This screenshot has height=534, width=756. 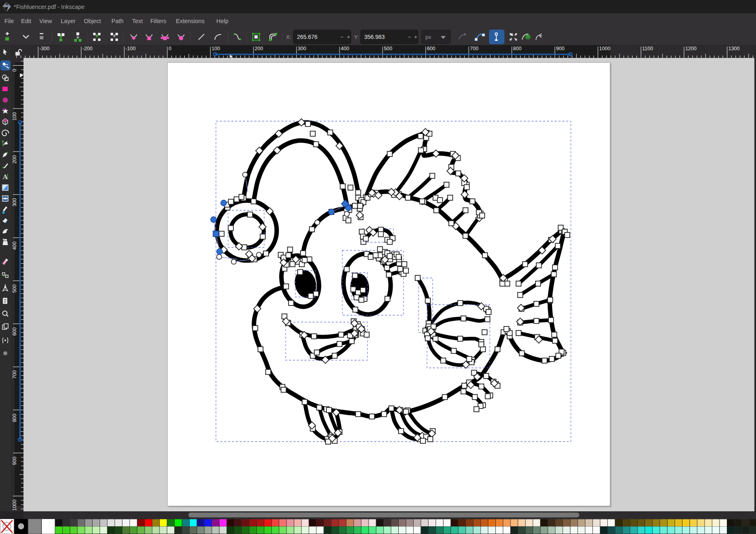 What do you see at coordinates (46, 21) in the screenshot?
I see `svg-text: View` at bounding box center [46, 21].